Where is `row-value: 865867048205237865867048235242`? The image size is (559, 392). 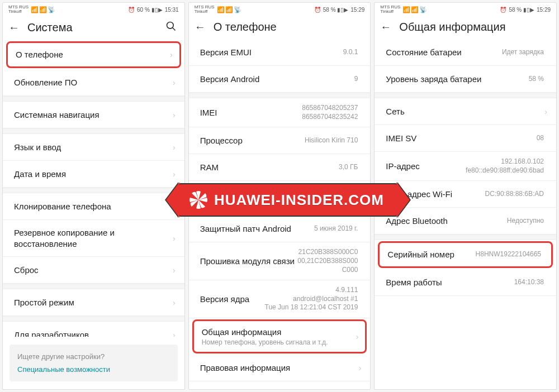
row-value: 865867048205237865867048235242 is located at coordinates (331, 113).